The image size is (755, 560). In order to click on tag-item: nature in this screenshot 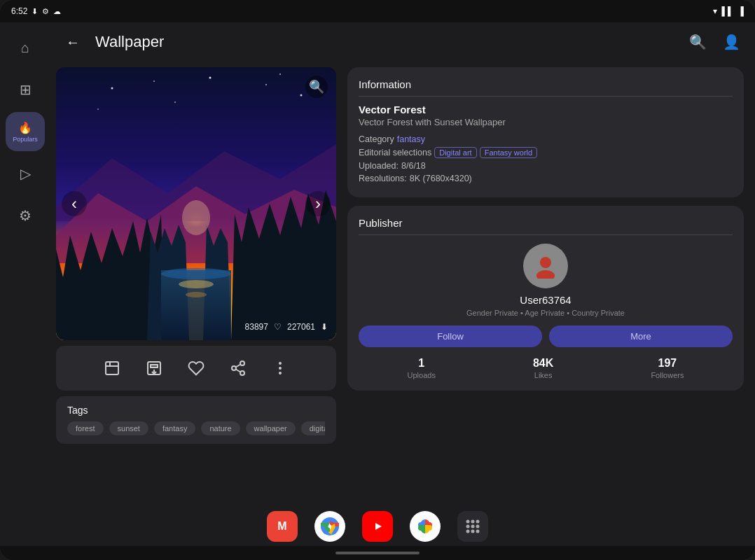, I will do `click(220, 428)`.